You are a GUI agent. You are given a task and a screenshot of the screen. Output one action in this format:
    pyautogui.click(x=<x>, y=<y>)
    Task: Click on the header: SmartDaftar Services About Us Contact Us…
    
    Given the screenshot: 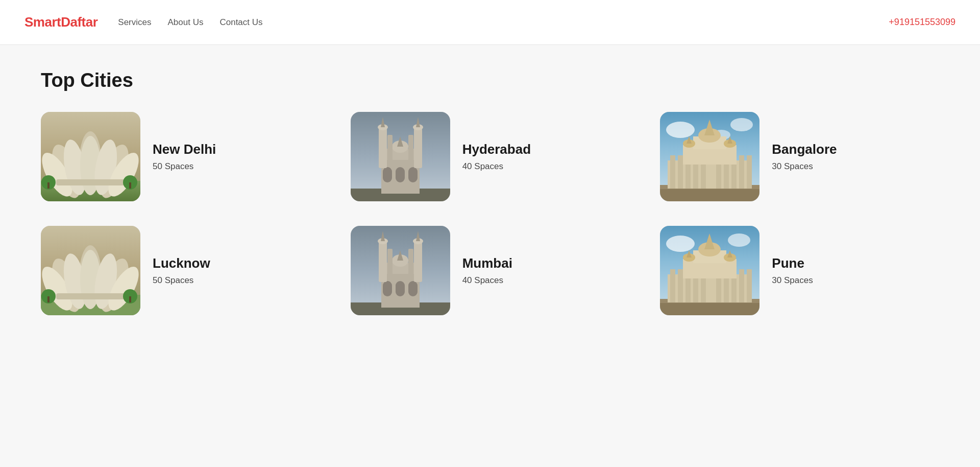 What is the action you would take?
    pyautogui.click(x=490, y=22)
    